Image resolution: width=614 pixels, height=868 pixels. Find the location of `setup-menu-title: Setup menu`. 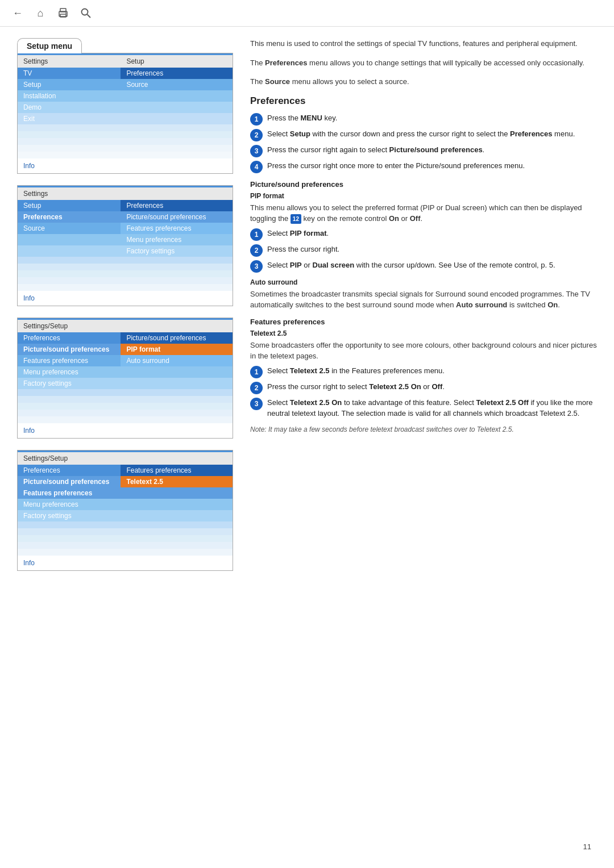

setup-menu-title: Setup menu is located at coordinates (49, 45).